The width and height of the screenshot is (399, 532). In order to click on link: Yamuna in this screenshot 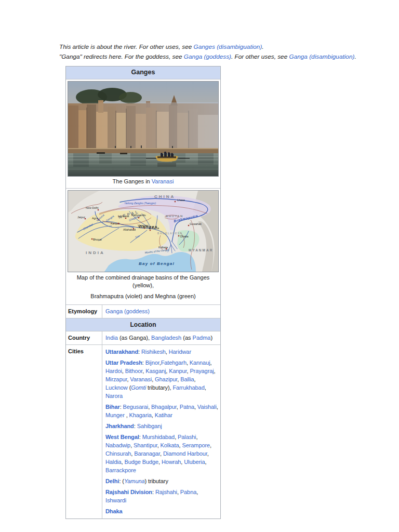, I will do `click(135, 481)`.